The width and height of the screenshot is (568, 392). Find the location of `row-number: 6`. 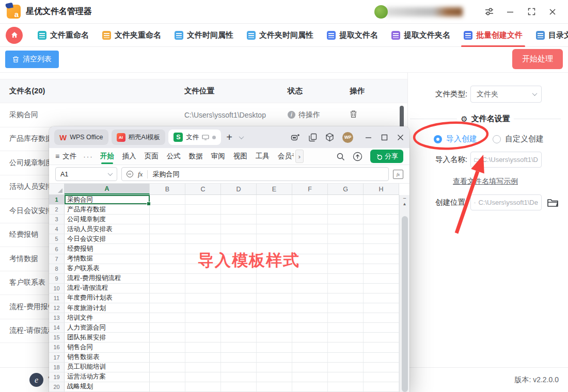

row-number: 6 is located at coordinates (57, 249).